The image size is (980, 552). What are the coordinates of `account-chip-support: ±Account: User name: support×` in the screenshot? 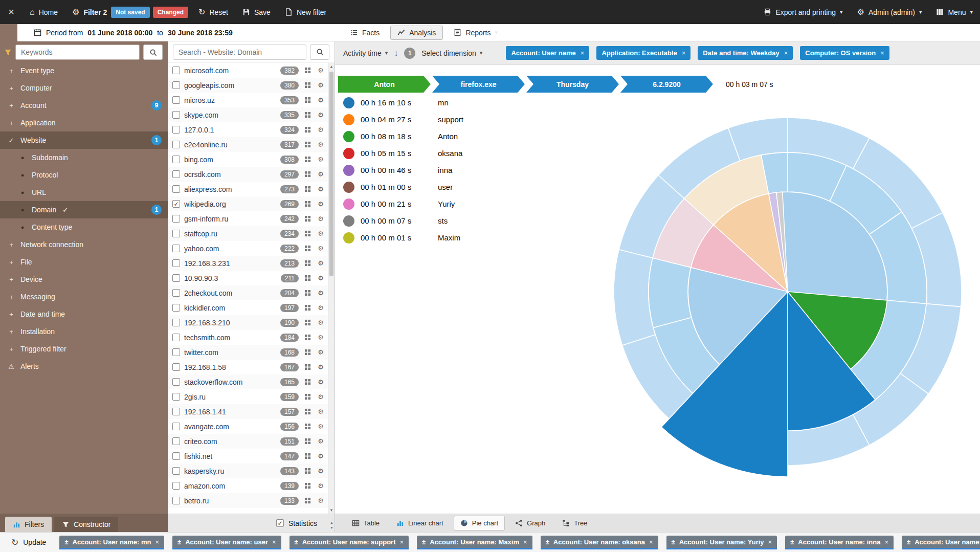 It's located at (349, 542).